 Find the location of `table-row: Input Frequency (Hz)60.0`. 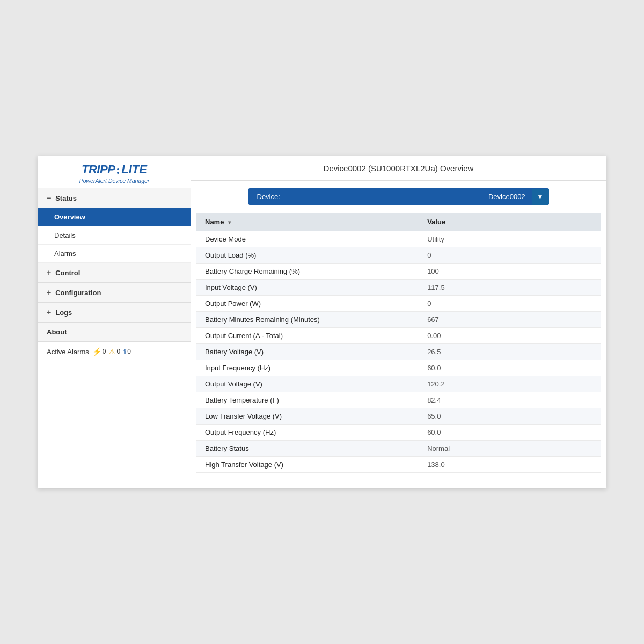

table-row: Input Frequency (Hz)60.0 is located at coordinates (398, 368).